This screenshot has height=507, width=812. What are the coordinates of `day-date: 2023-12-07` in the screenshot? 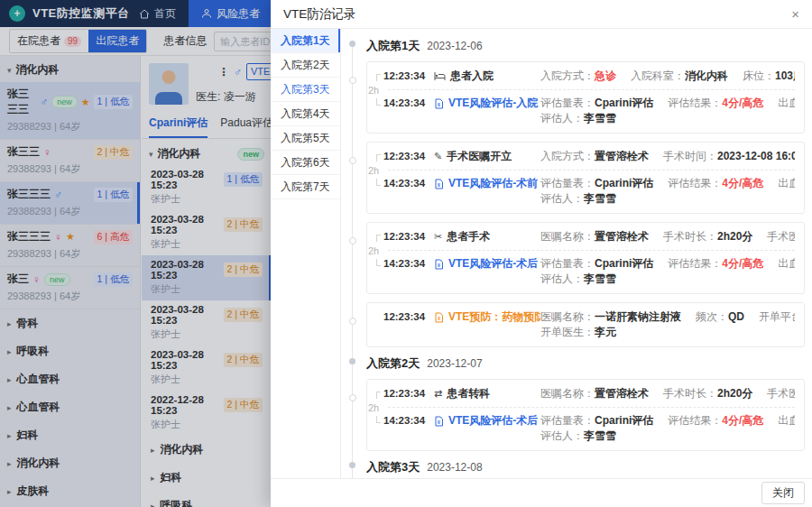 It's located at (455, 364).